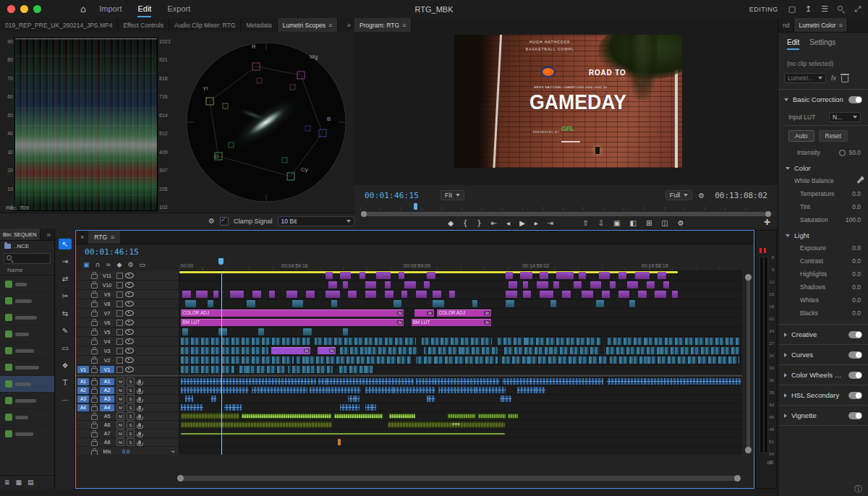 This screenshot has width=868, height=496. Describe the element at coordinates (107, 369) in the screenshot. I see `track-name-button: V1` at that location.